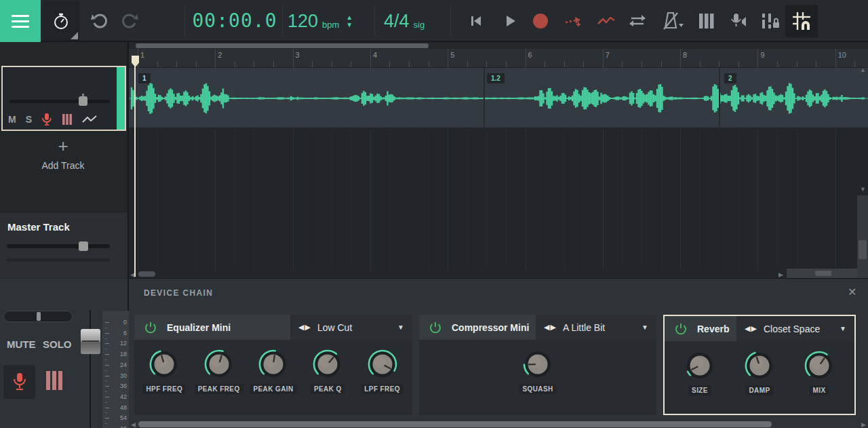 The image size is (868, 428). Describe the element at coordinates (99, 21) in the screenshot. I see `undo-button` at that location.